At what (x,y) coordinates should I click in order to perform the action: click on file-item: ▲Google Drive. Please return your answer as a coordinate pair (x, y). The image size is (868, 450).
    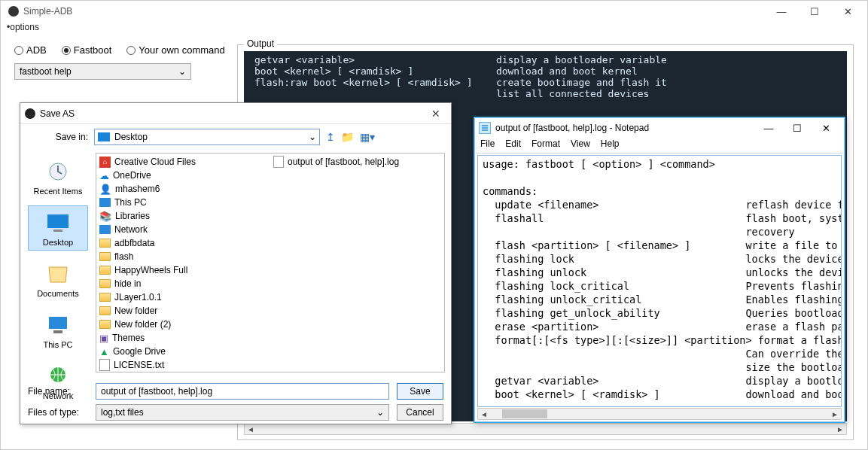
    Looking at the image, I should click on (184, 351).